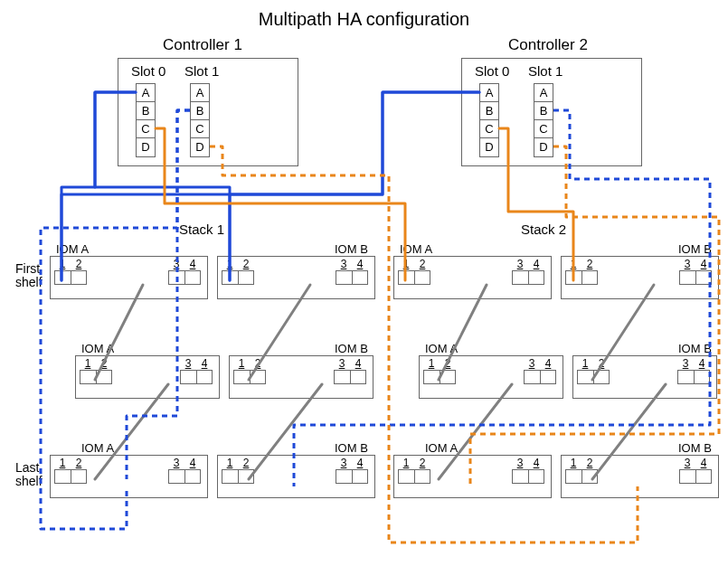 The height and width of the screenshot is (566, 728). I want to click on s2r3-iomB-label: IOM B, so click(695, 448).